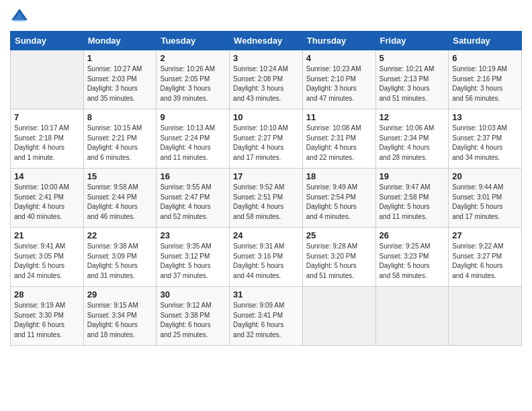 The height and width of the screenshot is (411, 532). Describe the element at coordinates (485, 202) in the screenshot. I see `day-info: Sunrise: 9:44 AM Sunset: 3:01 PM Dayligh…` at that location.